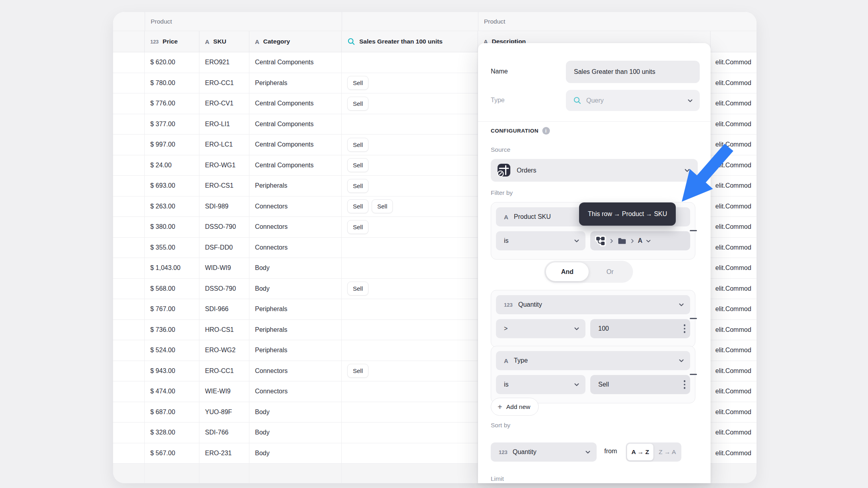 The width and height of the screenshot is (868, 488). What do you see at coordinates (225, 433) in the screenshot?
I see `cell-sku: SDI-766` at bounding box center [225, 433].